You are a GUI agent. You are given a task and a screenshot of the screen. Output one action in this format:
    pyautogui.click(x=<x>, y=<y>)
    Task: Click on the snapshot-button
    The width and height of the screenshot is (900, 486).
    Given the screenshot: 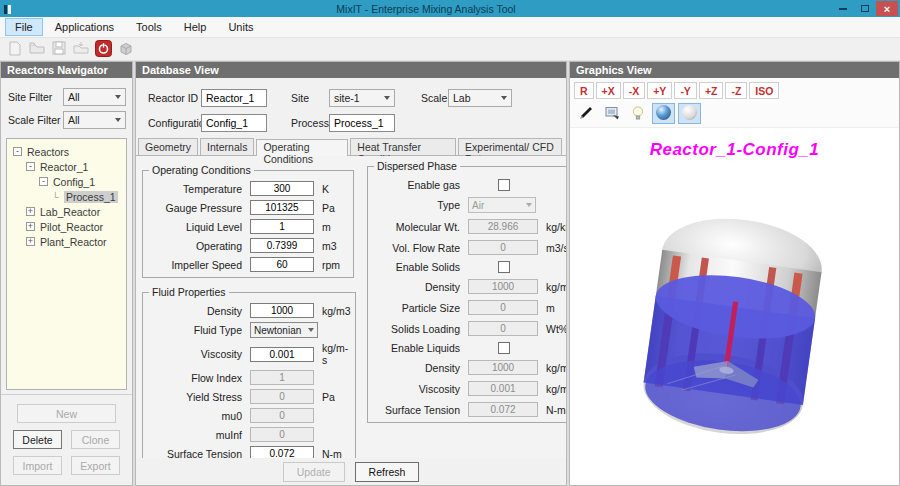 What is the action you would take?
    pyautogui.click(x=612, y=114)
    